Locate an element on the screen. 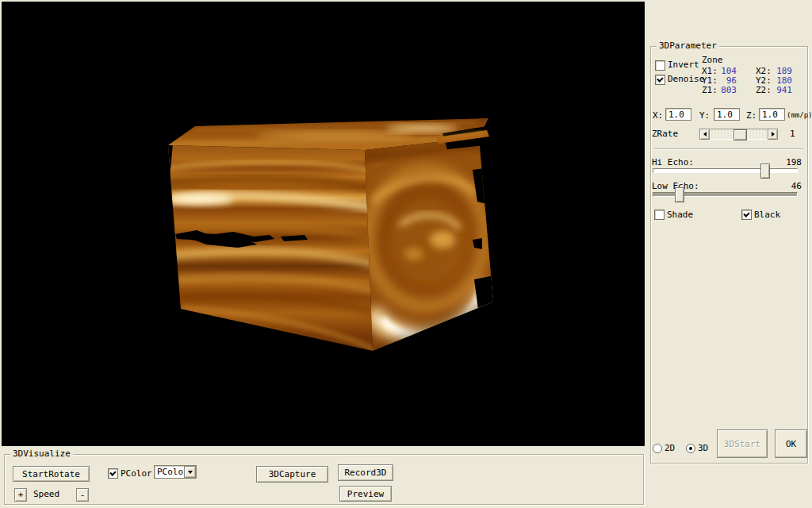  z-scale-input: 1.0 is located at coordinates (772, 114).